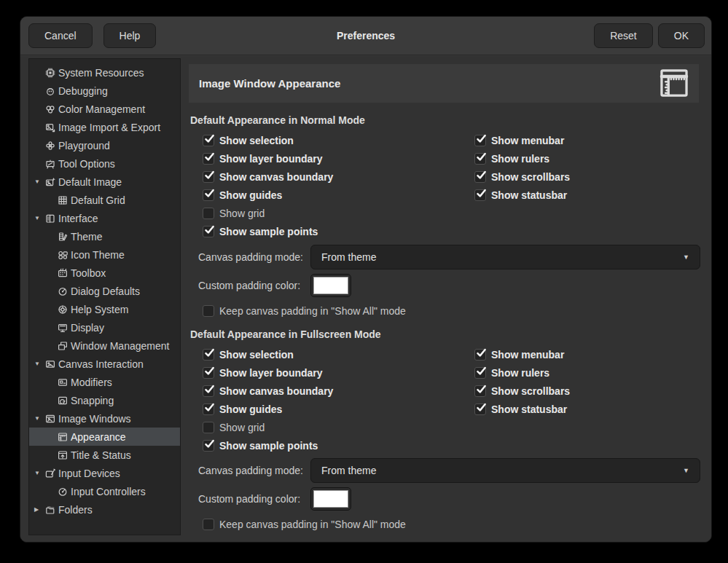 The height and width of the screenshot is (563, 728). I want to click on sidebar-item-snapping: Snapping, so click(105, 401).